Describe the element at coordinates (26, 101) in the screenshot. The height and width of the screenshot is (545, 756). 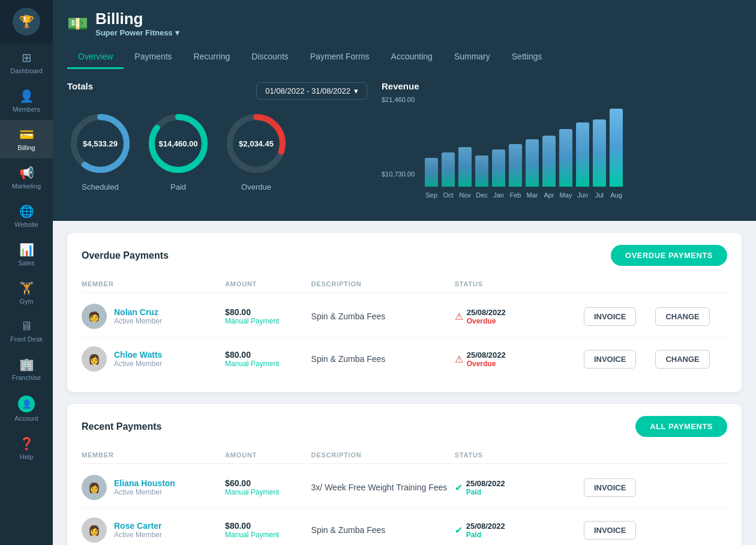
I see `sidebar-item-members: 👤 Members` at that location.